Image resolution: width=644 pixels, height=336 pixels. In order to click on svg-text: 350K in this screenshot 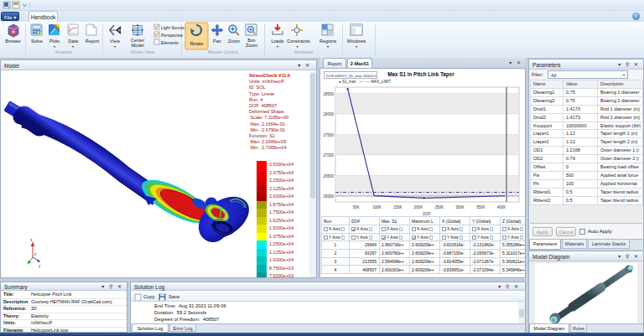, I will do `click(481, 208)`.